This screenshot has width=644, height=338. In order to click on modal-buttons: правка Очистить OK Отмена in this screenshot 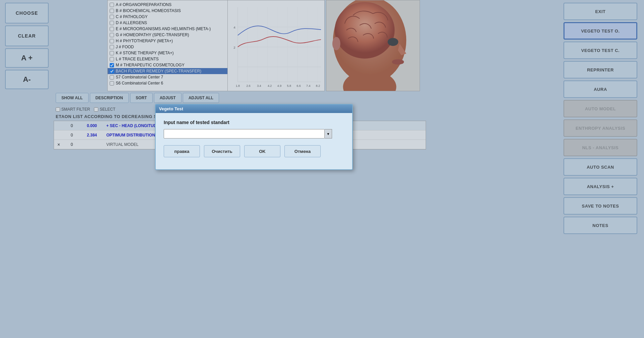, I will do `click(254, 151)`.